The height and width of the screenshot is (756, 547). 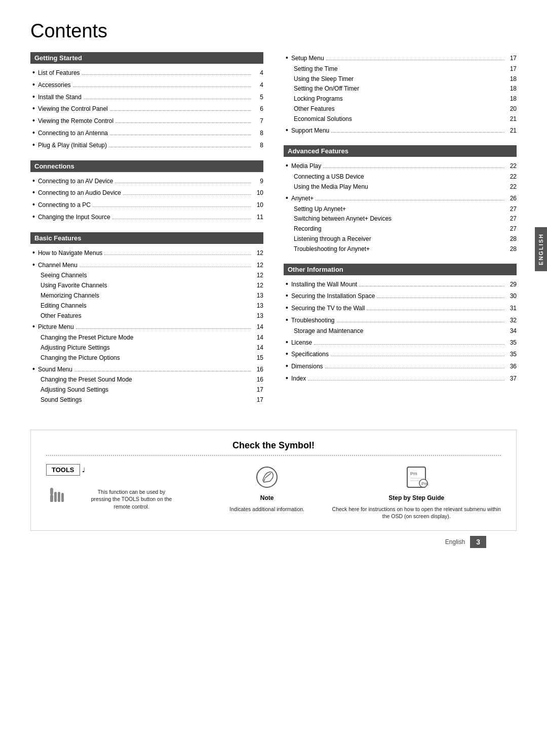 What do you see at coordinates (258, 338) in the screenshot?
I see `toc-sub-page: 14` at bounding box center [258, 338].